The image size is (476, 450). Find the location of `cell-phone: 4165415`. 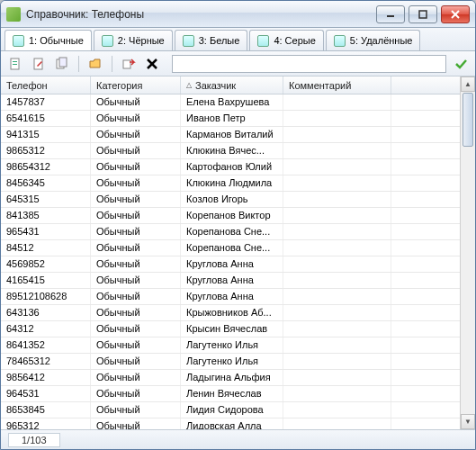

cell-phone: 4165415 is located at coordinates (46, 281).